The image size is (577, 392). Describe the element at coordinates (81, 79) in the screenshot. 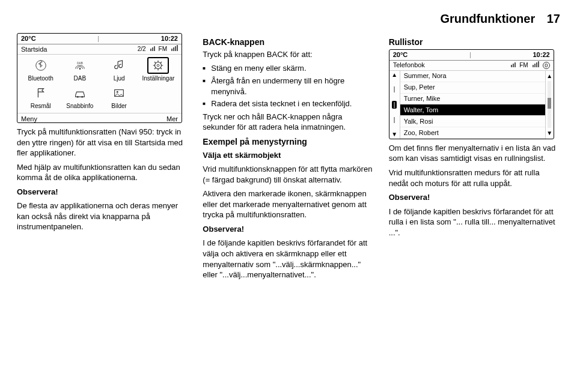

I see `app-dab-label: DAB` at that location.